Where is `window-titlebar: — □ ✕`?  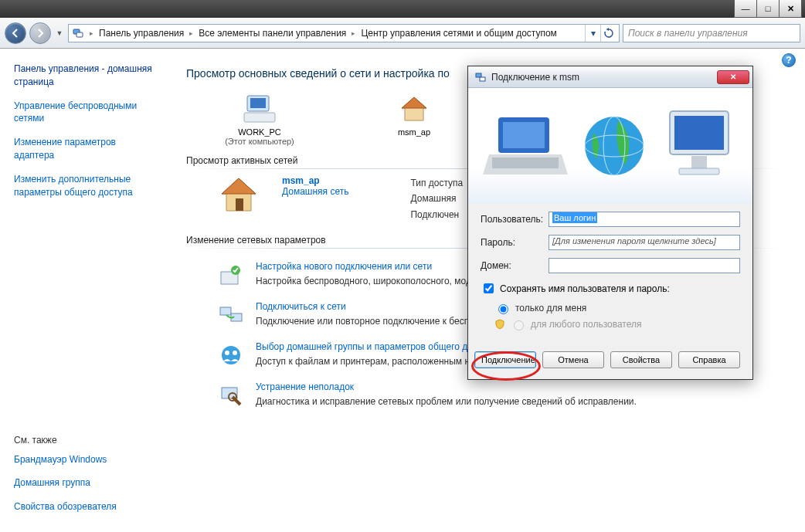 window-titlebar: — □ ✕ is located at coordinates (402, 9).